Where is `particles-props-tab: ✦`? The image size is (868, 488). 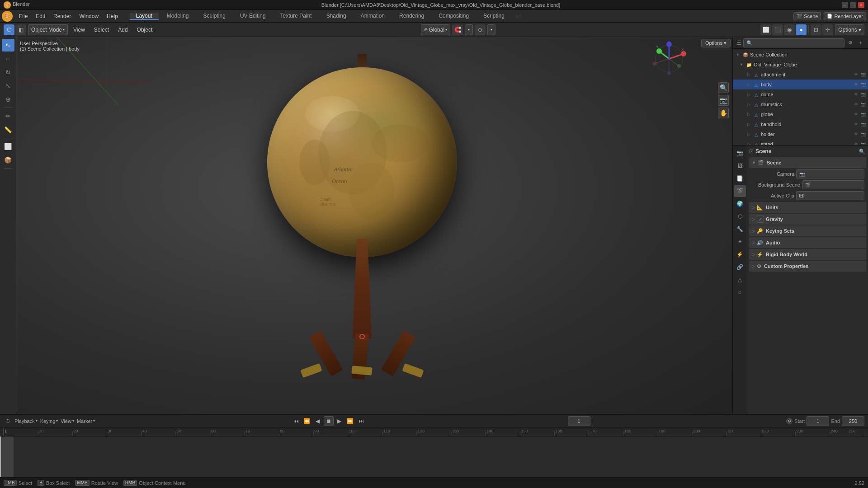
particles-props-tab: ✦ is located at coordinates (740, 242).